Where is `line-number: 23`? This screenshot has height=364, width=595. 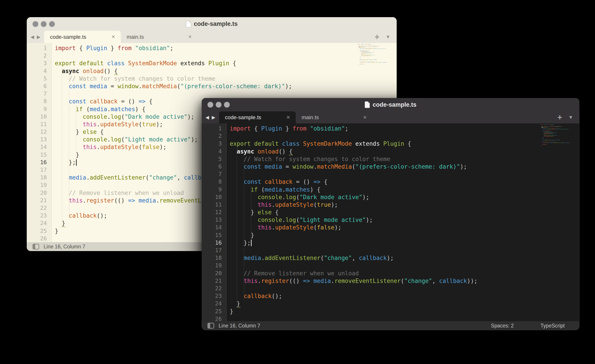 line-number: 23 is located at coordinates (212, 296).